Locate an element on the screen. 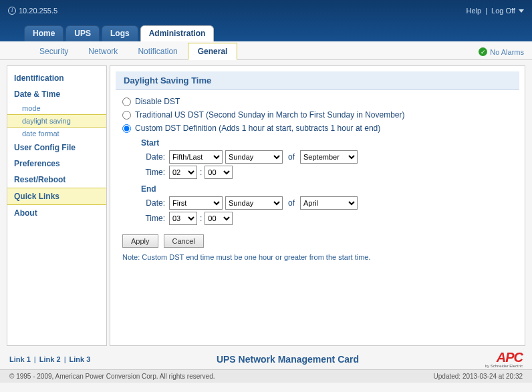  subtab-general: General is located at coordinates (213, 51).